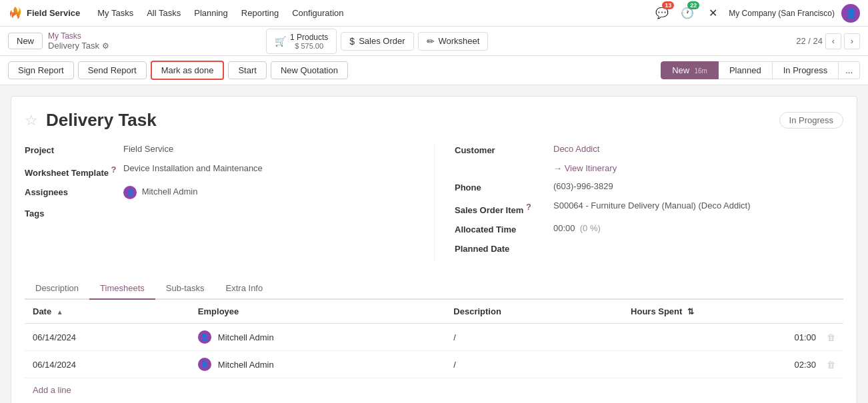 The width and height of the screenshot is (868, 403). Describe the element at coordinates (831, 365) in the screenshot. I see `delete-row-icon-1: 🗑` at that location.